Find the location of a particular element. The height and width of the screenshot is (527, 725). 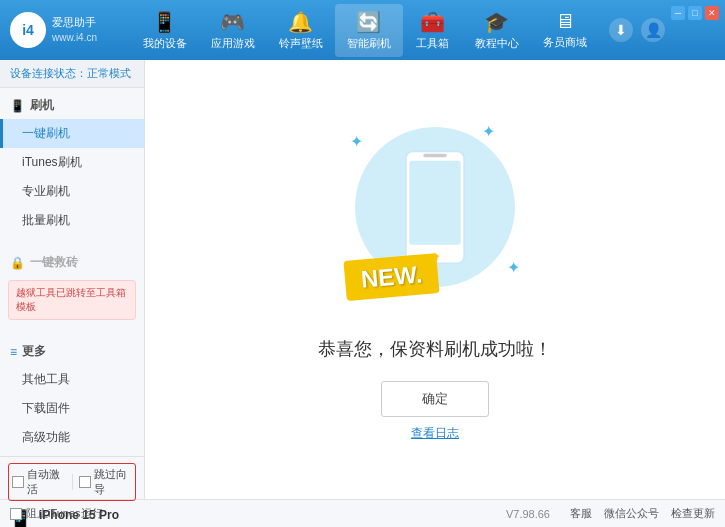

nav-apps-games: 🎮 应用游戏 is located at coordinates (233, 30).